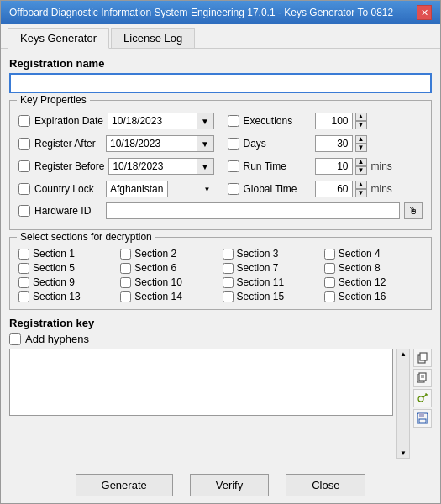 The height and width of the screenshot is (504, 441). I want to click on section-label-s8: Section 8, so click(360, 268).